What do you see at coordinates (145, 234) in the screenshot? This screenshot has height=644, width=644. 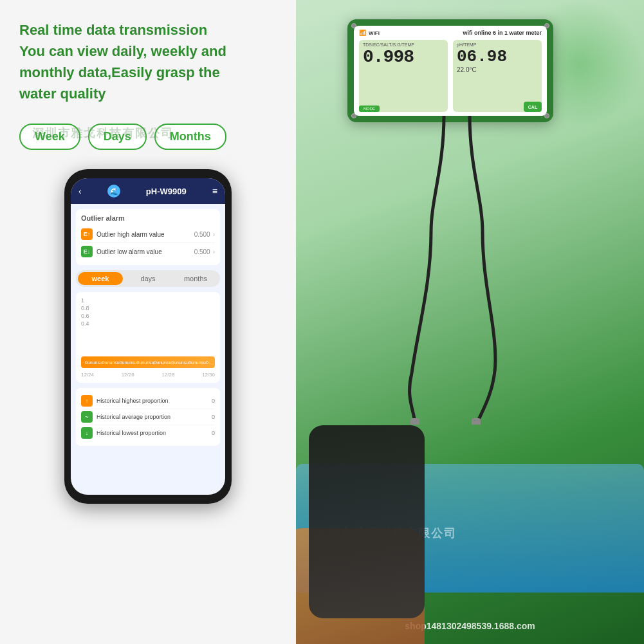 I see `alarm-high-label: Outlier high alarm value` at bounding box center [145, 234].